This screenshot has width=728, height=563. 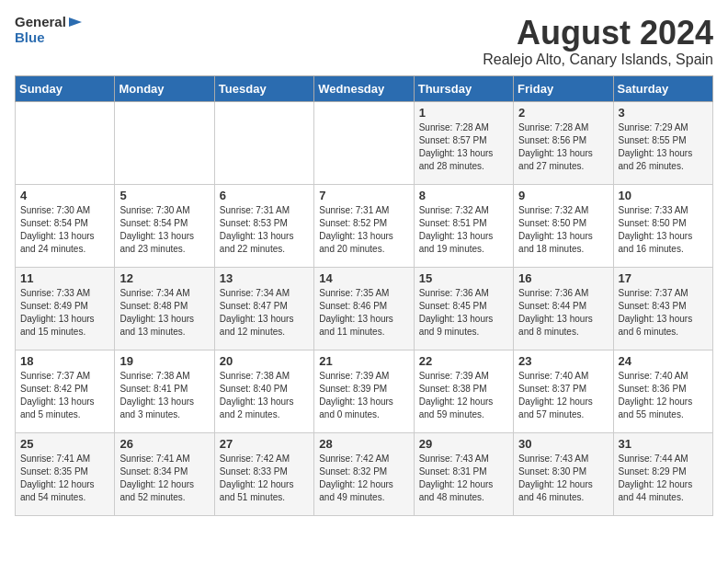 What do you see at coordinates (463, 230) in the screenshot?
I see `day-info: Sunrise: 7:32 AM Sunset: 8:51 PM Dayligh…` at bounding box center [463, 230].